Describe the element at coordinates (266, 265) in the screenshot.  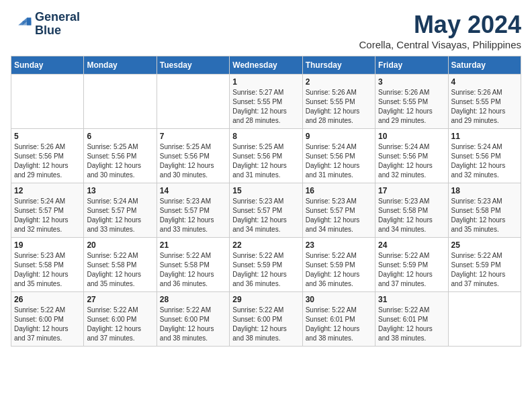
I see `calendar-week-row: 19Sunrise: 5:23 AMSunset: 5:58 PMDayligh…` at that location.